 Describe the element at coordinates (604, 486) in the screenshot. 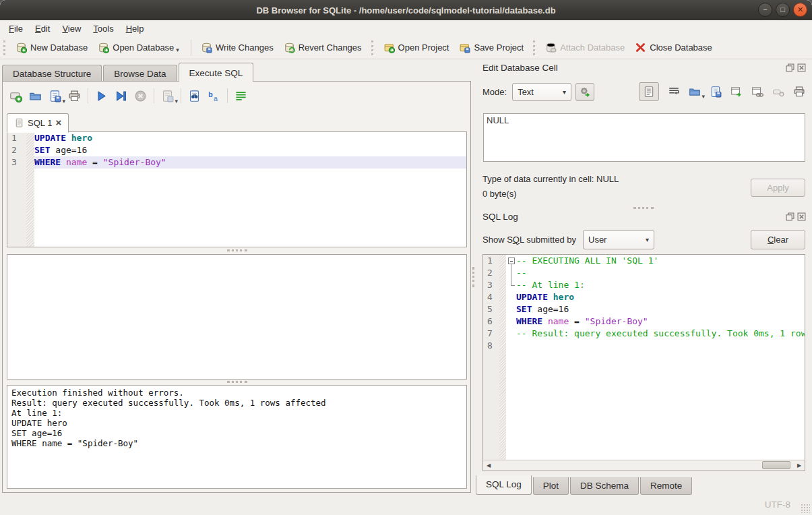

I see `dock-tab-db-schema: DB Schema` at that location.